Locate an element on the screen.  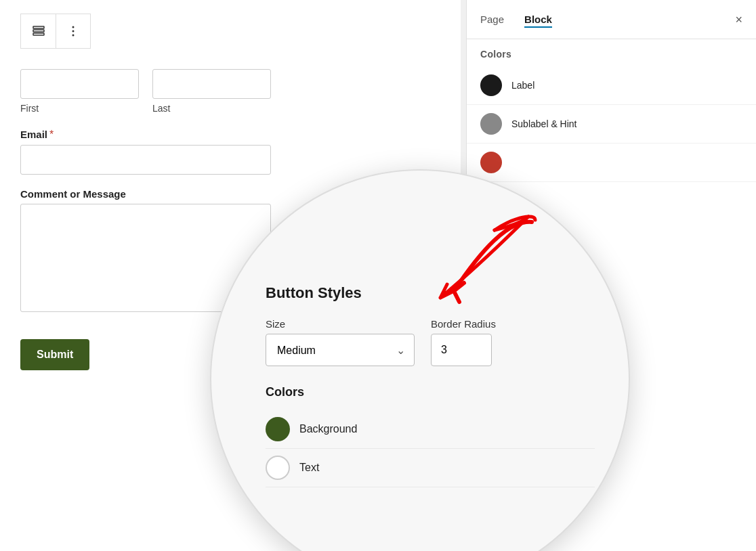
first-name-field: First is located at coordinates (80, 92).